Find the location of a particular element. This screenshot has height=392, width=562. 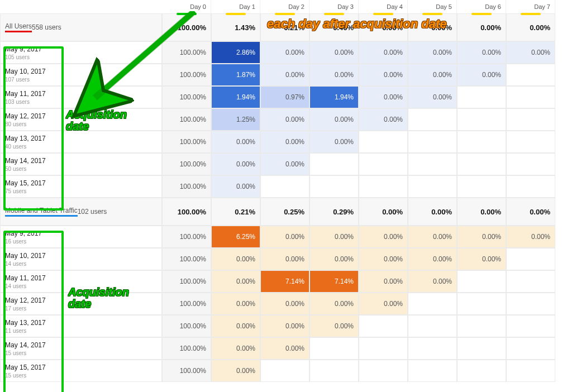

cohort-row-header: May 15, 201715 users is located at coordinates (81, 371).